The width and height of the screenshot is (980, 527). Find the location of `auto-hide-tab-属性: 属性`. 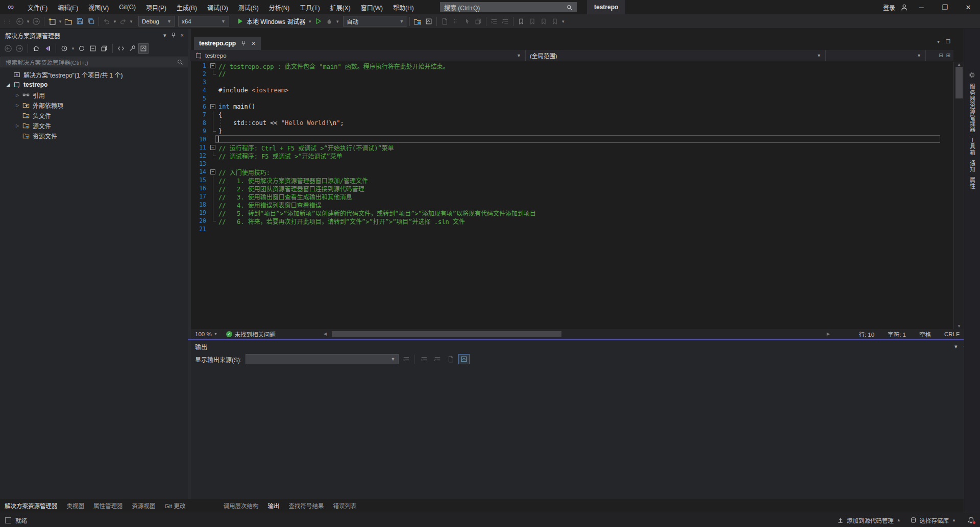

auto-hide-tab-属性: 属性 is located at coordinates (972, 183).